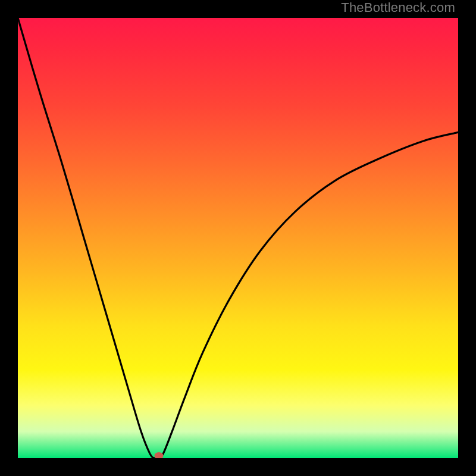 This screenshot has height=476, width=476. I want to click on watermark-text: TheBottleneck.com, so click(398, 8).